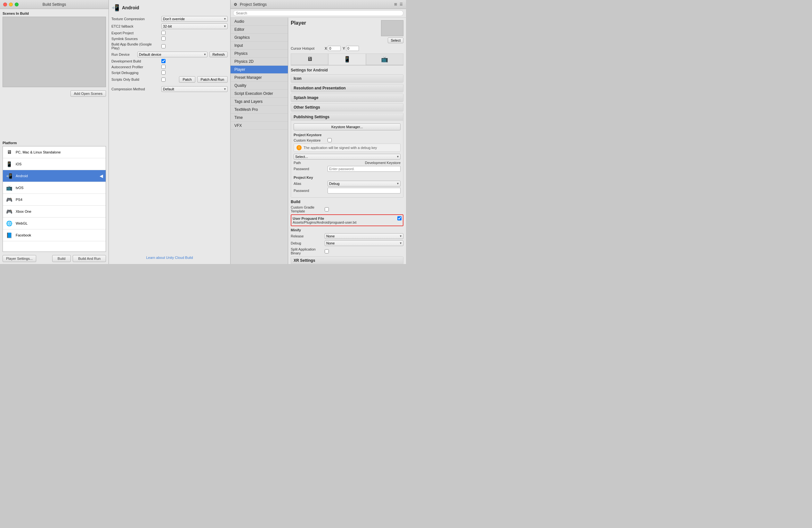  I want to click on script-debugging-checkbox, so click(163, 73).